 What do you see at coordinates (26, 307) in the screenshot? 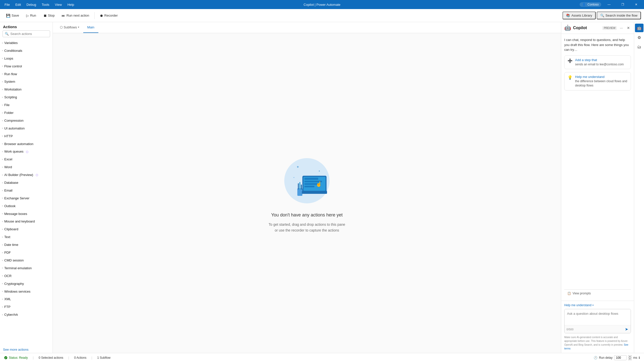
I see `action-item-ftp: ›FTP` at bounding box center [26, 307].